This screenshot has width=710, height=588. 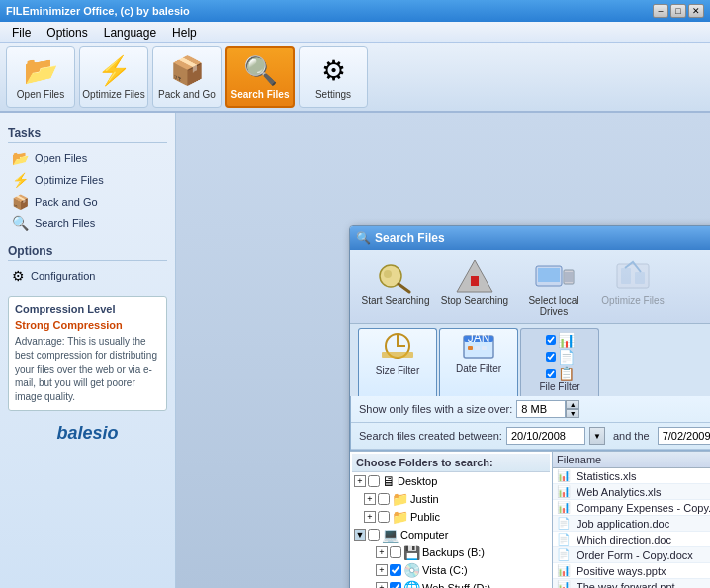 What do you see at coordinates (631, 508) in the screenshot?
I see `file-row-2: 📊 Company Expenses - Copy.xlsx C:\Users\…` at bounding box center [631, 508].